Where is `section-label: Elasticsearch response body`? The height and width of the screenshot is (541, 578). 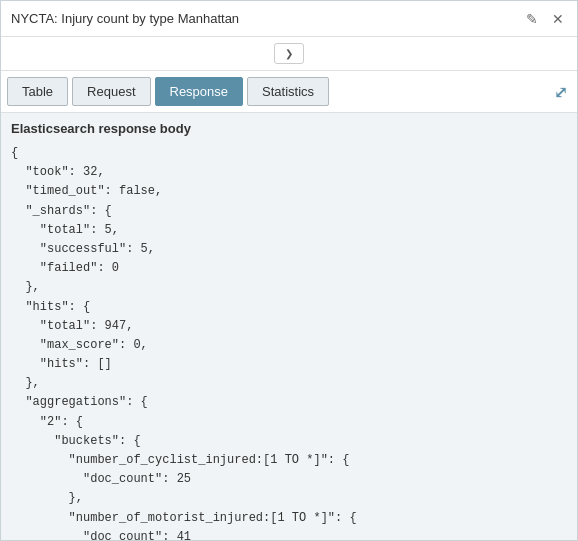 section-label: Elasticsearch response body is located at coordinates (289, 126).